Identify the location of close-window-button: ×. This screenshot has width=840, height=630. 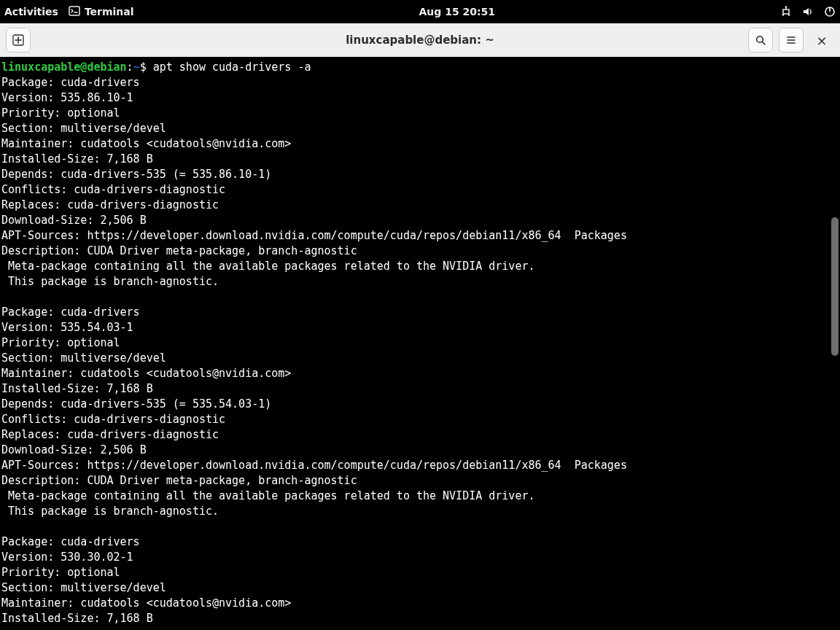
(822, 41).